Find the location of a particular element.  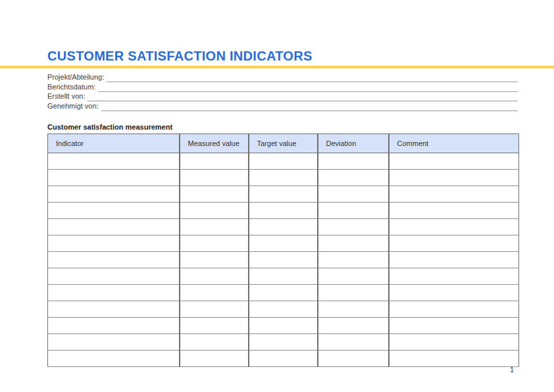

accent-divider-rule is located at coordinates (277, 67).